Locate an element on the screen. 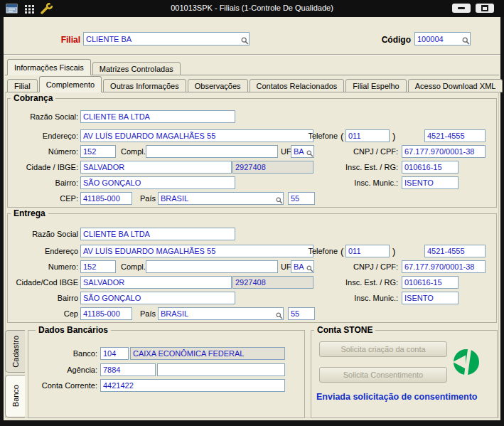 This screenshot has width=504, height=426. cob-insc-est-input is located at coordinates (430, 167).